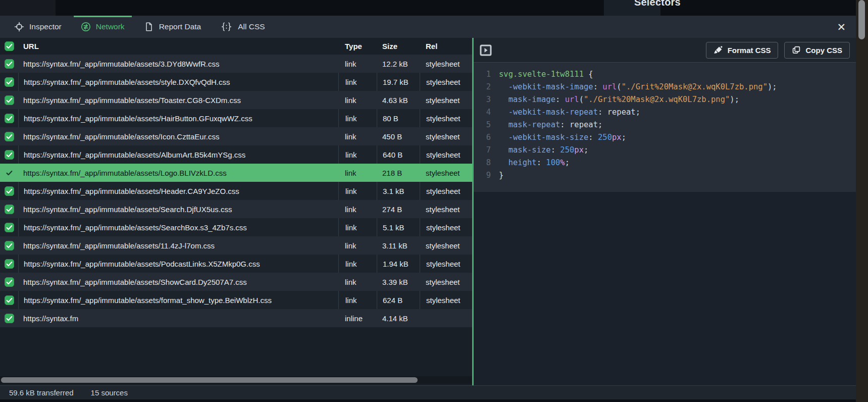 This screenshot has height=402, width=868. What do you see at coordinates (662, 100) in the screenshot?
I see `code-line: 3 mask-image: url("./Grit%20Mask@2x.wqK0…` at bounding box center [662, 100].